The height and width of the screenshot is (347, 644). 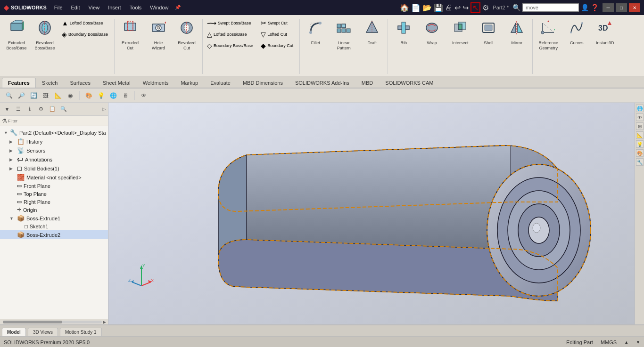 I want to click on mirror-button: Mirror, so click(x=517, y=46).